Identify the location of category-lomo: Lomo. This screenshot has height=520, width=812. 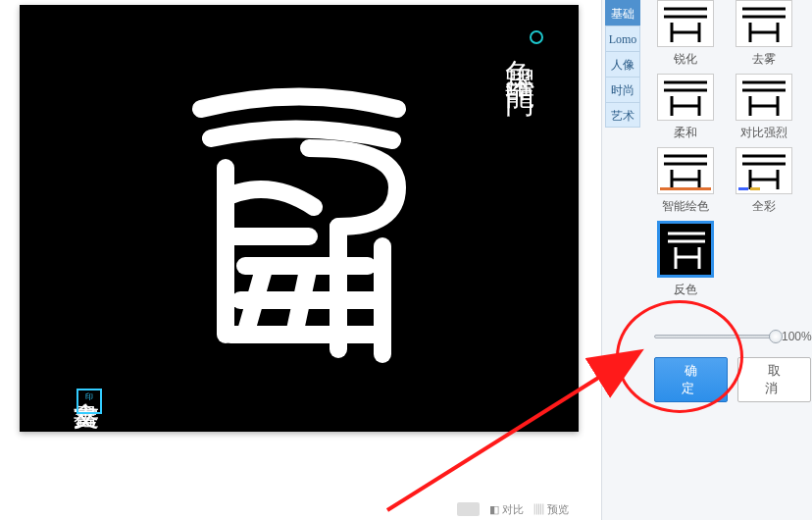
(623, 38).